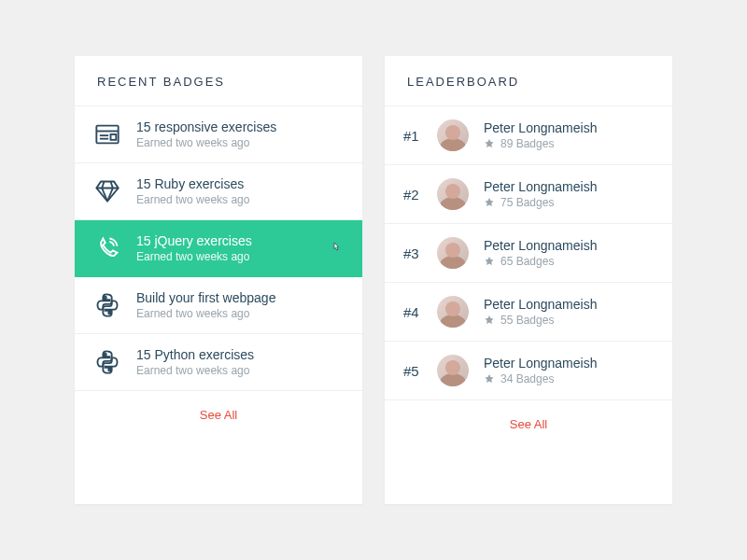  What do you see at coordinates (529, 194) in the screenshot?
I see `leaderboard-item: #2 Peter Longnameish 75 Badges` at bounding box center [529, 194].